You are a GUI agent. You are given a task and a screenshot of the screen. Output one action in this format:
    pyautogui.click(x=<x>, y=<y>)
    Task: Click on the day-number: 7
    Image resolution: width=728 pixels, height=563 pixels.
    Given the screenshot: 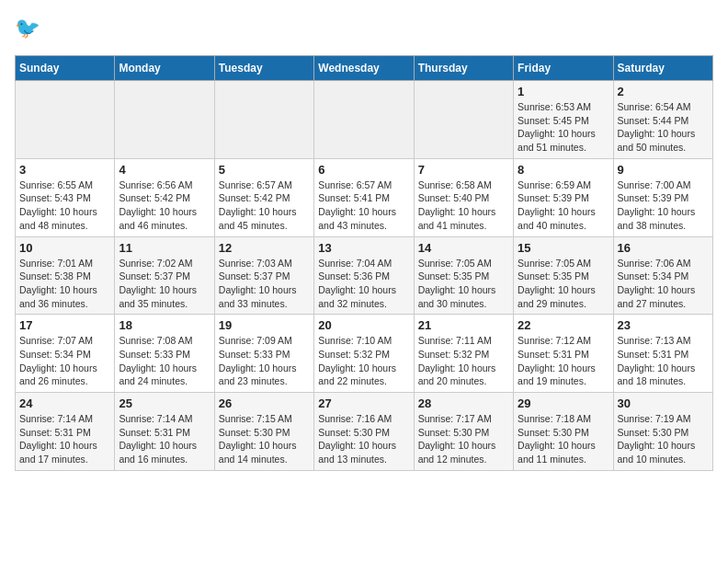 What is the action you would take?
    pyautogui.click(x=463, y=169)
    